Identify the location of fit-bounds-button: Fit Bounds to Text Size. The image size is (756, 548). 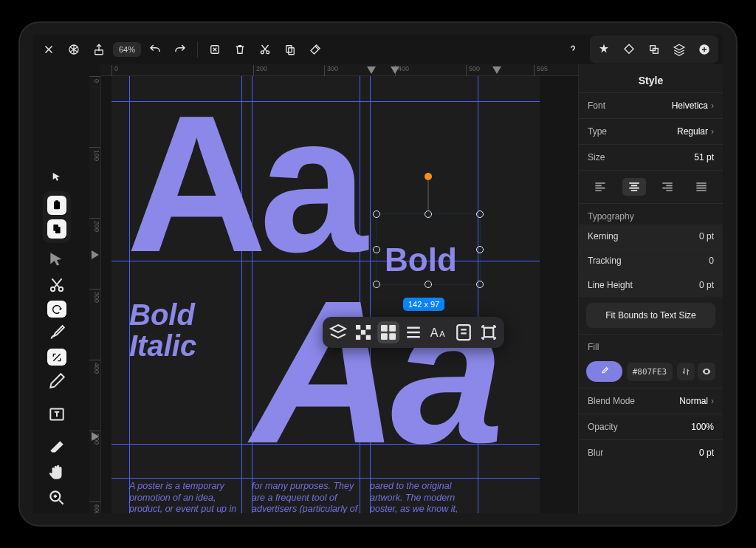
(651, 315).